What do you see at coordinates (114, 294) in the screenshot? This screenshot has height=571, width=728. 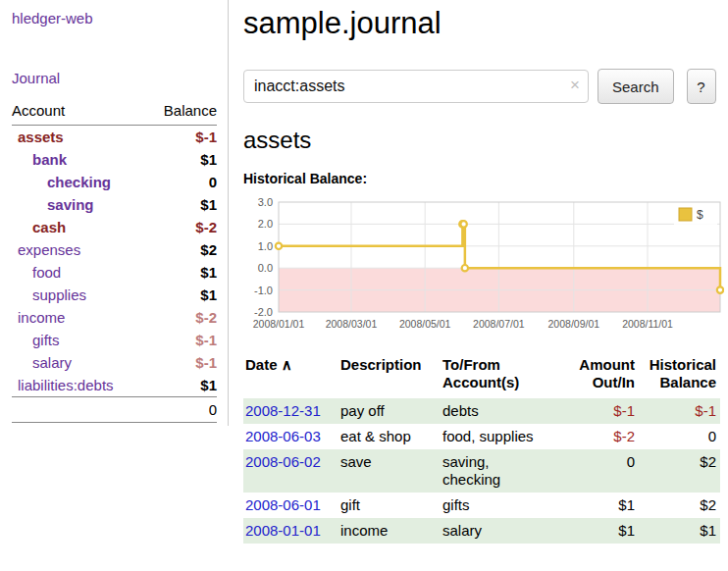 I see `account-row: supplies$1` at bounding box center [114, 294].